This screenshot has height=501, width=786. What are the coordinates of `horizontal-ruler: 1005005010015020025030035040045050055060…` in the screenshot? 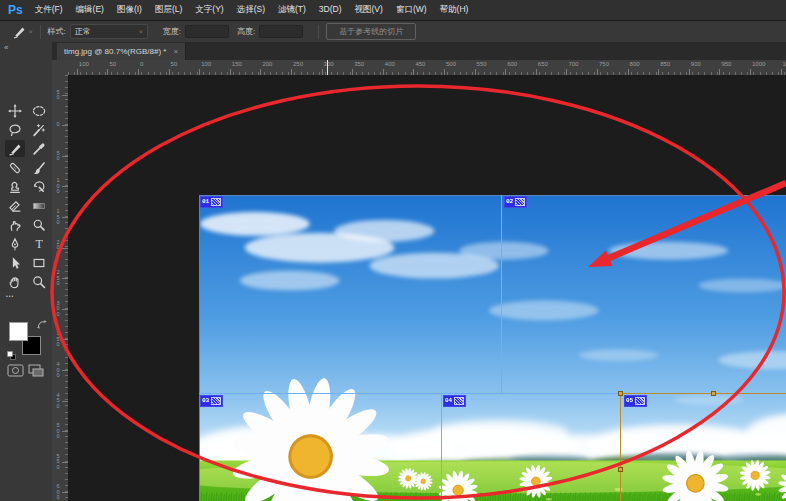 It's located at (419, 68).